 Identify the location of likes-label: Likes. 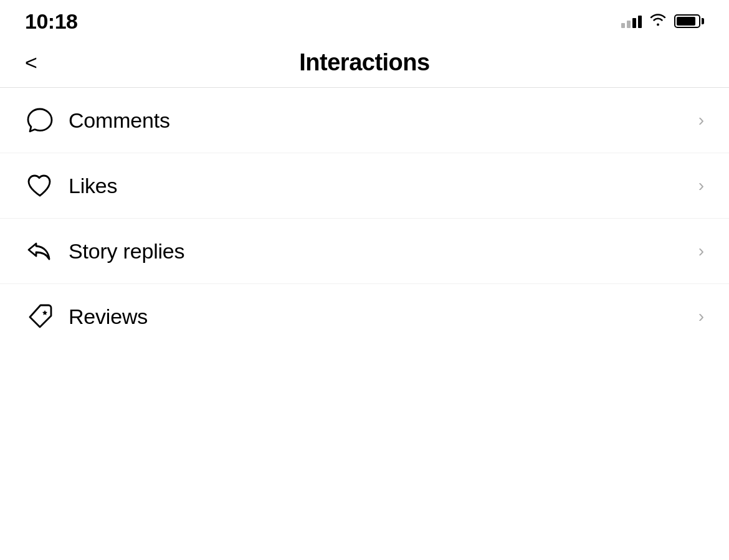
(384, 186).